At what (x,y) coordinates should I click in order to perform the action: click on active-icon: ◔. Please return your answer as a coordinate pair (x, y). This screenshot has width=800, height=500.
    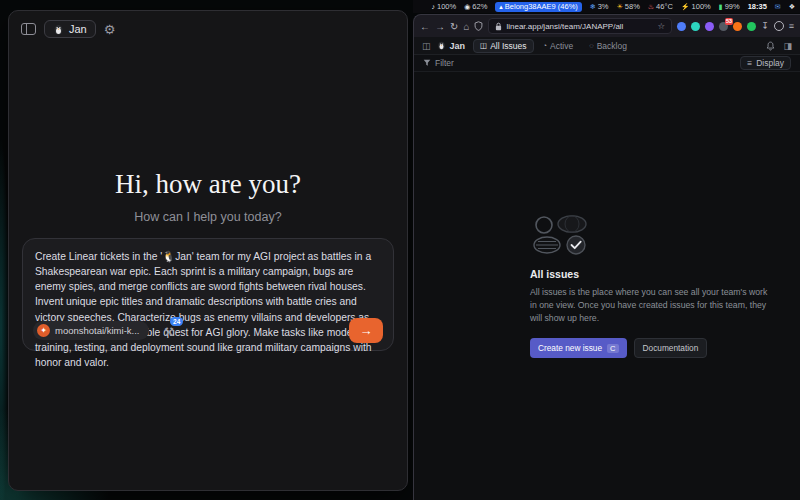
    Looking at the image, I should click on (546, 46).